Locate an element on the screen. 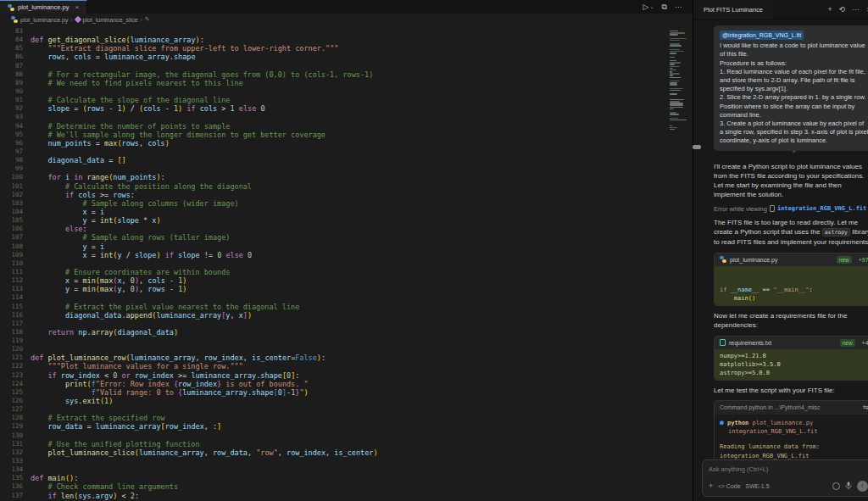  breadcrumb-symbol: plot_luminance_slice is located at coordinates (110, 20).